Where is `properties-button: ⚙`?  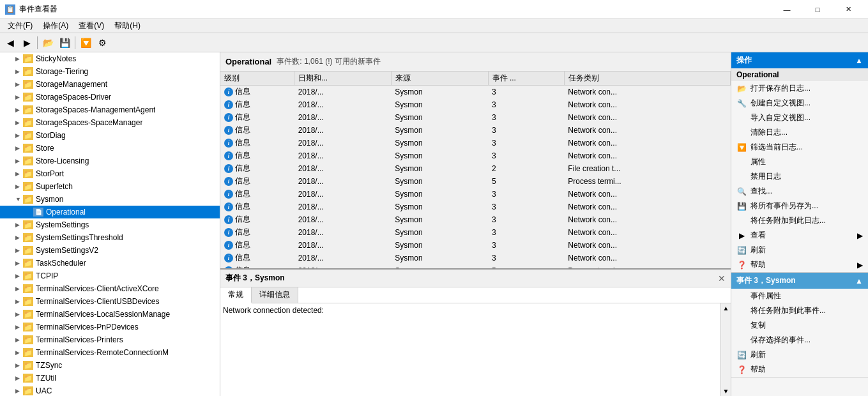 properties-button: ⚙ is located at coordinates (102, 43).